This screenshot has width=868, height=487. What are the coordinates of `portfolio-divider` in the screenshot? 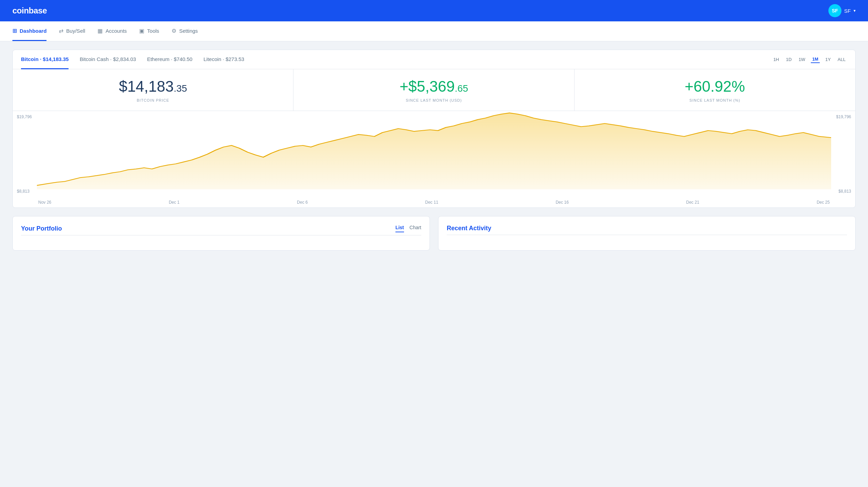 It's located at (221, 235).